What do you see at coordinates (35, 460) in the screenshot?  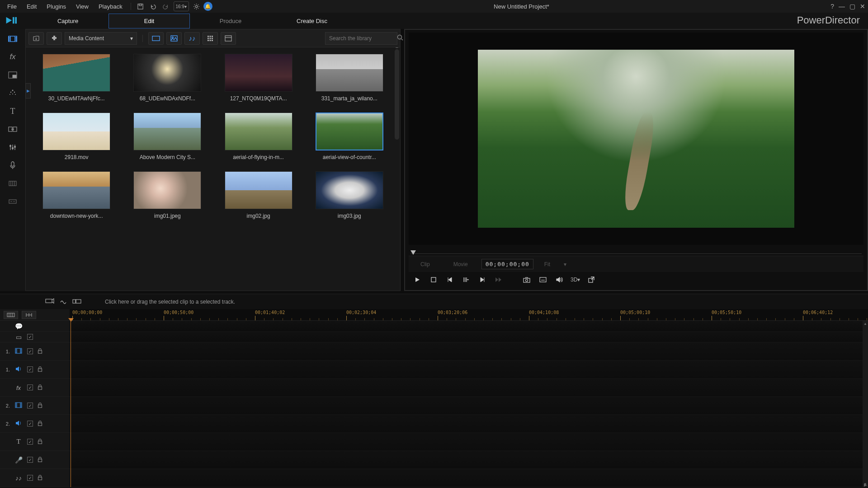 I see `track-header: 🎤✓` at bounding box center [35, 460].